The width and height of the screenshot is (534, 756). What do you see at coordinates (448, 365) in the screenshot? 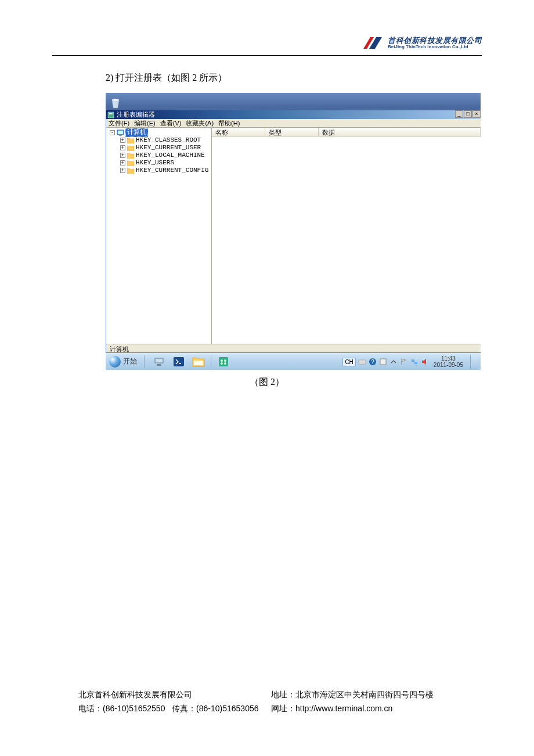
I see `clock-date: 2011-09-05` at bounding box center [448, 365].